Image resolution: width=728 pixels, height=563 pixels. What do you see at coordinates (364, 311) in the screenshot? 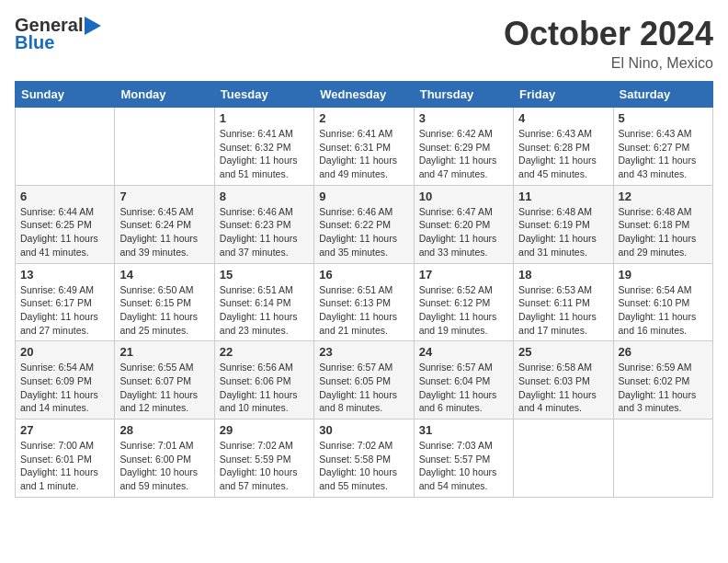
I see `day-detail: Sunrise: 6:51 AMSunset: 6:13 PMDaylight:…` at bounding box center [364, 311].